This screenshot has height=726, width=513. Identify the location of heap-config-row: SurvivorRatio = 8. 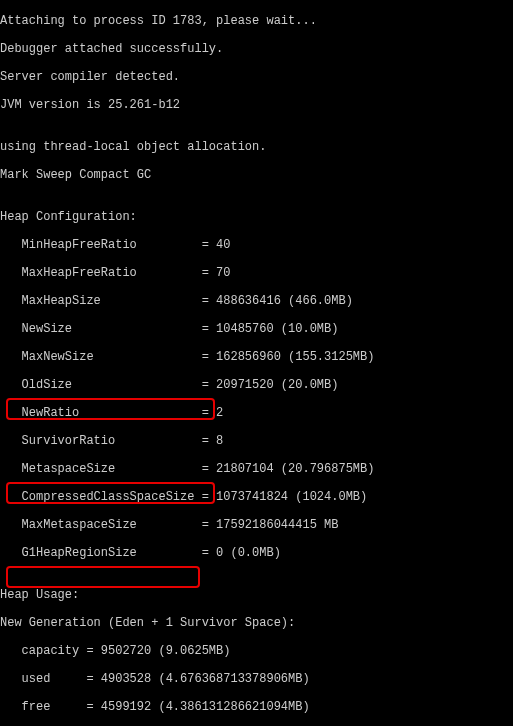
(256, 441).